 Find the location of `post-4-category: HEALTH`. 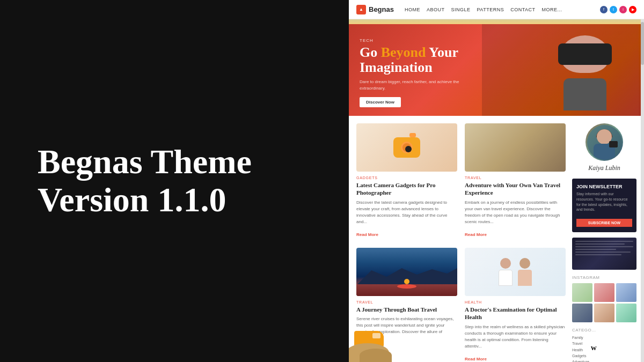

post-4-category: HEALTH is located at coordinates (515, 302).